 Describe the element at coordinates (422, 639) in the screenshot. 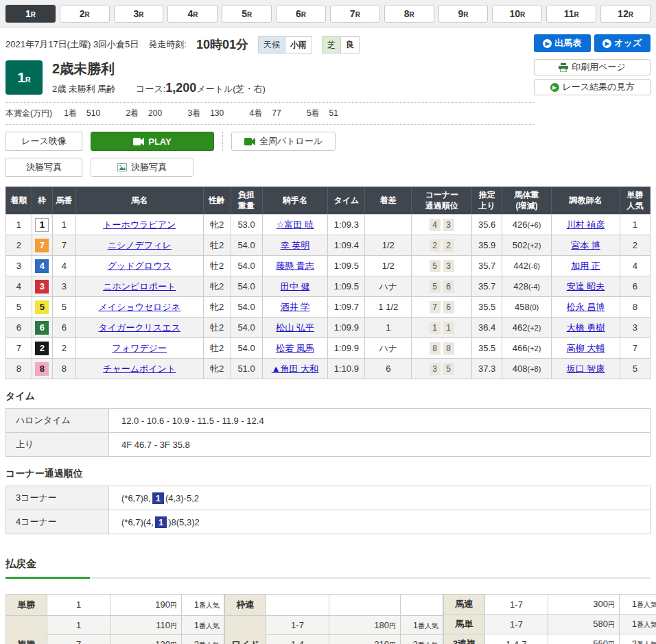

I see `bet-popularity: 3番人気` at that location.